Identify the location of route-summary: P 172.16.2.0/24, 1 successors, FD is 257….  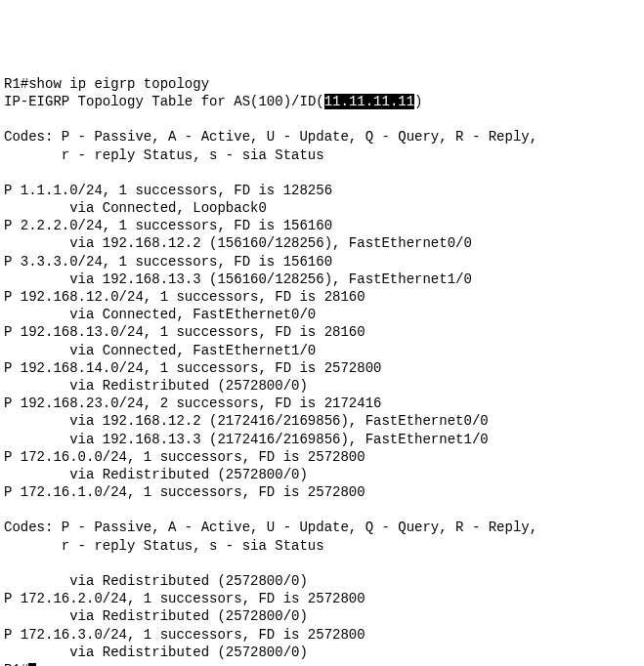
(185, 599).